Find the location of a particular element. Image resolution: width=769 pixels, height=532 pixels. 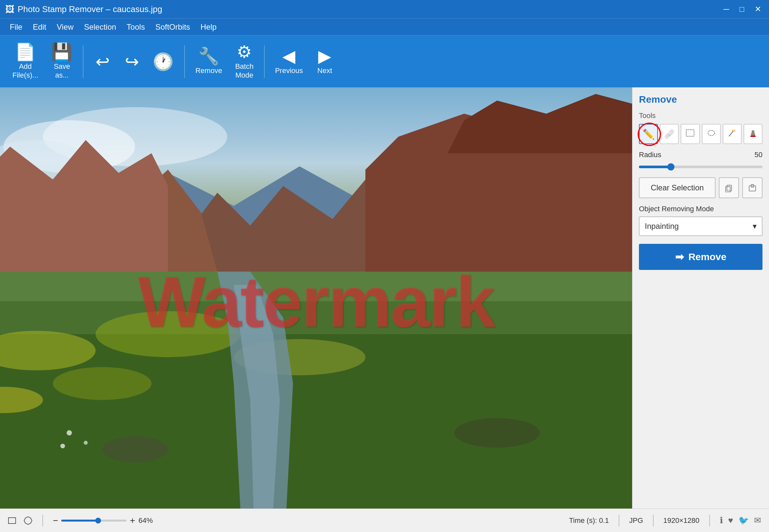

rect-icon is located at coordinates (690, 134).